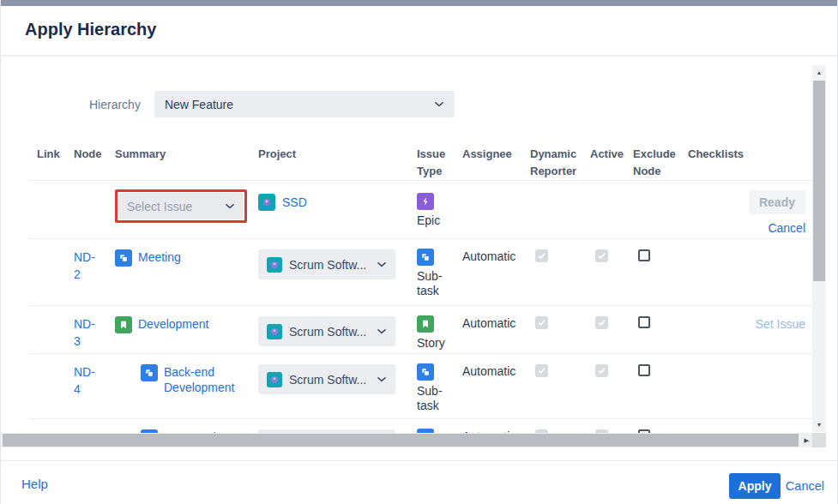 Image resolution: width=838 pixels, height=504 pixels. Describe the element at coordinates (819, 425) in the screenshot. I see `scroll-down-arrow-icon: ▼` at that location.